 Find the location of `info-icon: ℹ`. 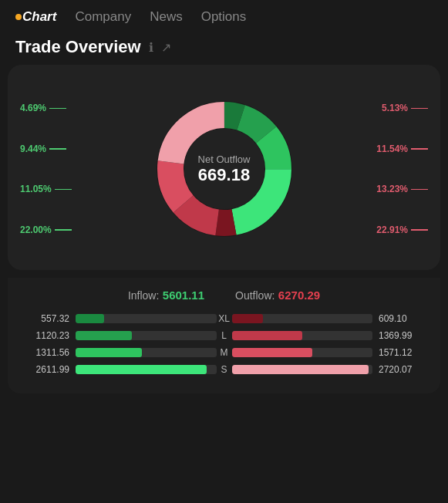

info-icon: ℹ is located at coordinates (151, 48).